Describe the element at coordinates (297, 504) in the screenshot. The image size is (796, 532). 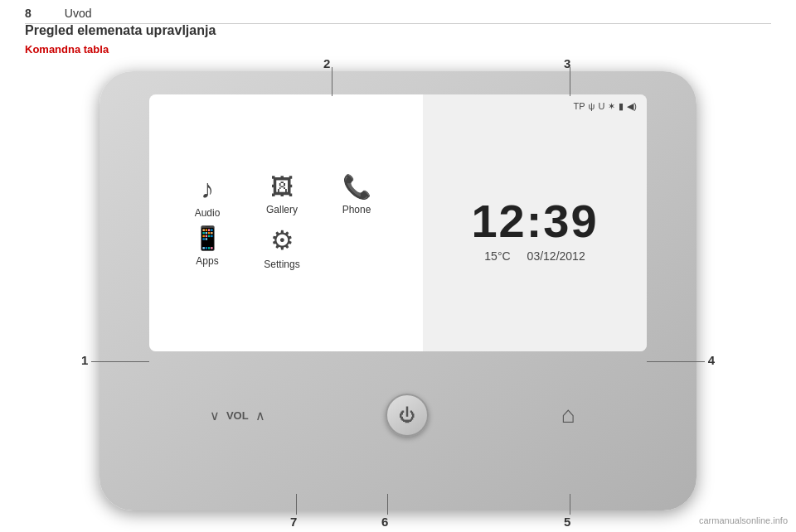
I see `callout-7-line` at that location.